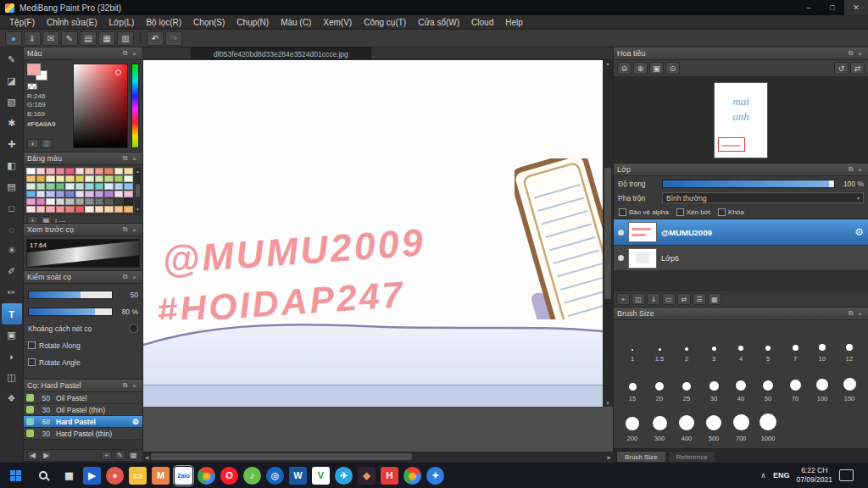 The height and width of the screenshot is (488, 868). Describe the element at coordinates (822, 344) in the screenshot. I see `brush-size-option: 10` at that location.